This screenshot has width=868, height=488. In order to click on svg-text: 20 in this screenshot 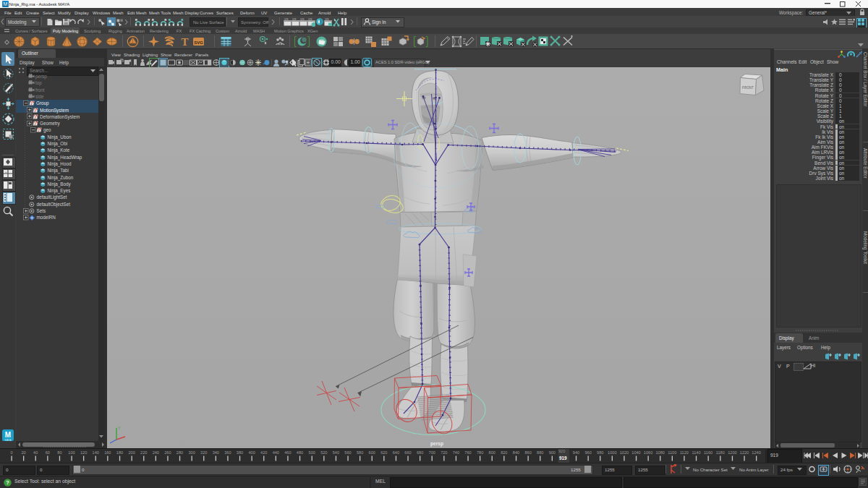, I will do `click(23, 453)`.